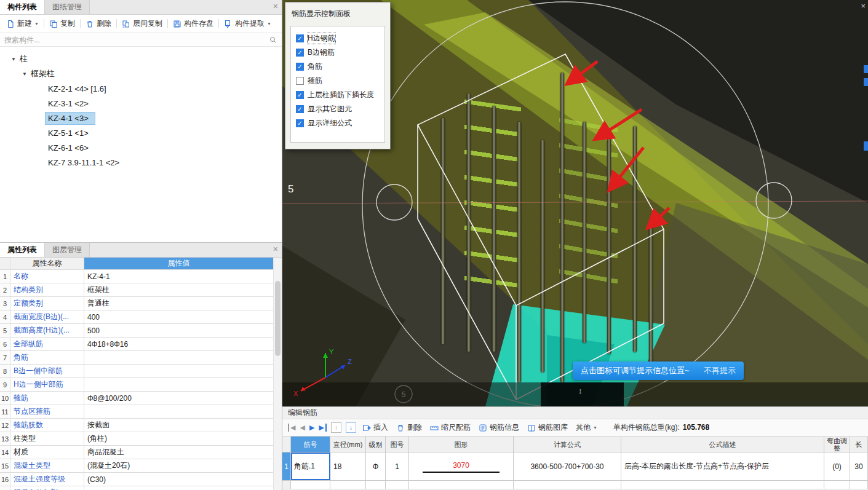 The image size is (868, 490). I want to click on property-value: 普通柱, so click(178, 304).